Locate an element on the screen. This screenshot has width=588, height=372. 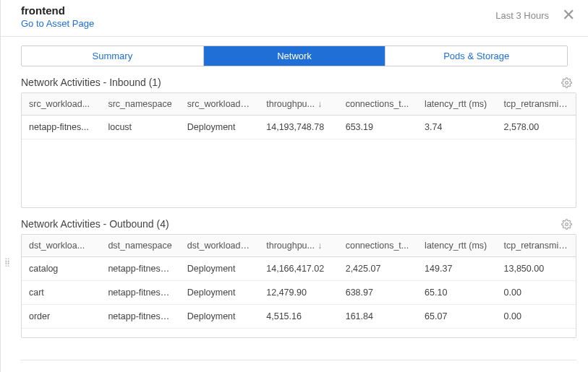
table-cell: 2,578.00 is located at coordinates (537, 127).